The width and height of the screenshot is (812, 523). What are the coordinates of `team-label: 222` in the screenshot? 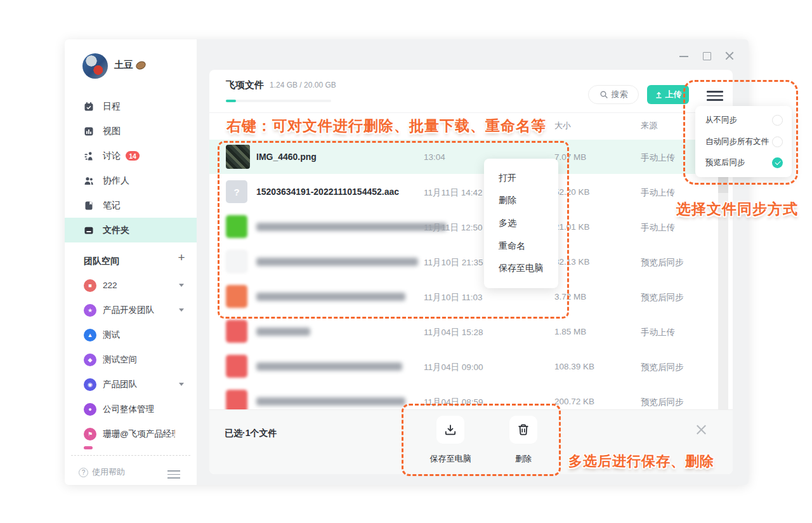 It's located at (139, 286).